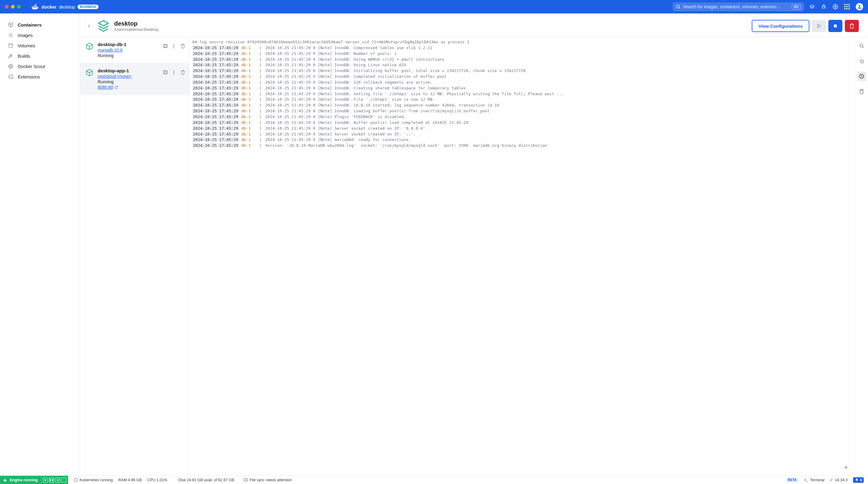 The width and height of the screenshot is (868, 484). I want to click on filesync-status: File sync needs attention, so click(268, 480).